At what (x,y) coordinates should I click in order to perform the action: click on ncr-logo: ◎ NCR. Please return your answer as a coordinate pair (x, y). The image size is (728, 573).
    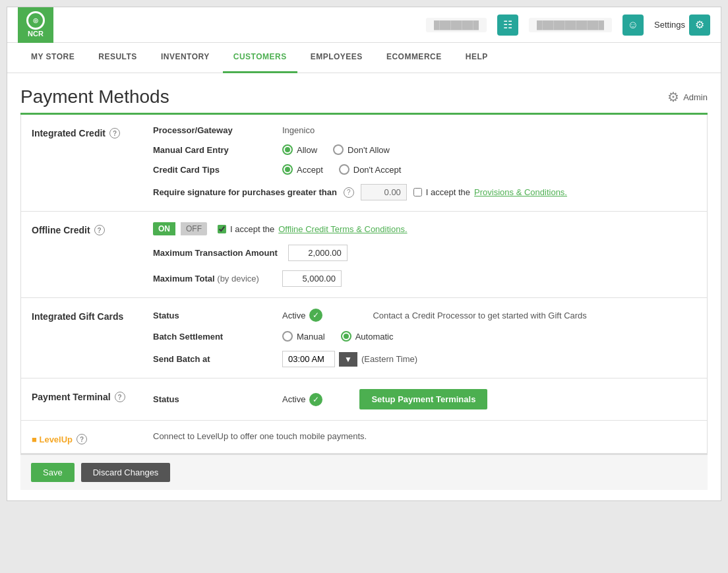
    Looking at the image, I should click on (36, 25).